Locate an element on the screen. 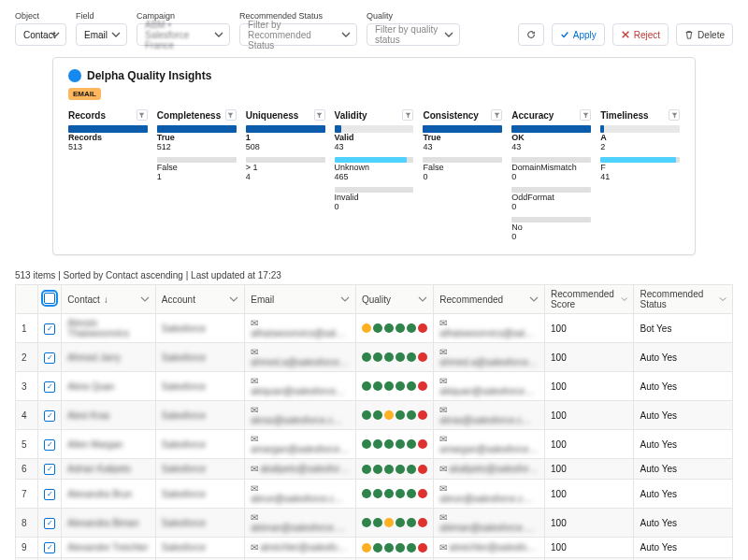 This screenshot has height=560, width=748. contact-name: Alexsis Thaiswoonvics is located at coordinates (98, 328).